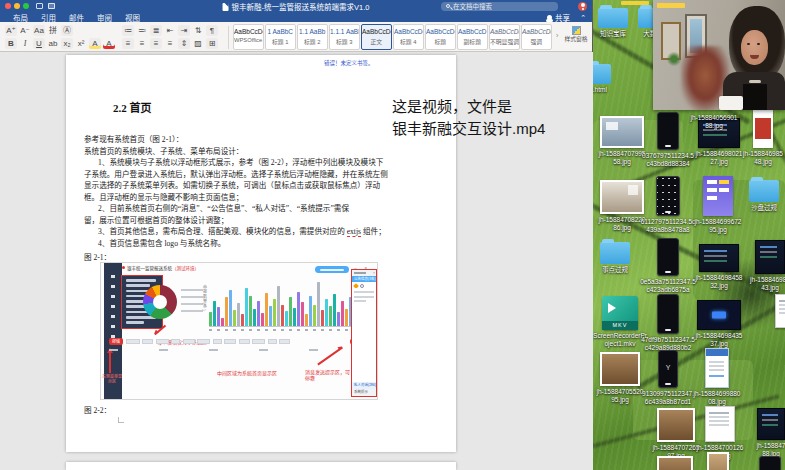  Describe the element at coordinates (39, 44) in the screenshot. I see `underline-icon: U` at that location.